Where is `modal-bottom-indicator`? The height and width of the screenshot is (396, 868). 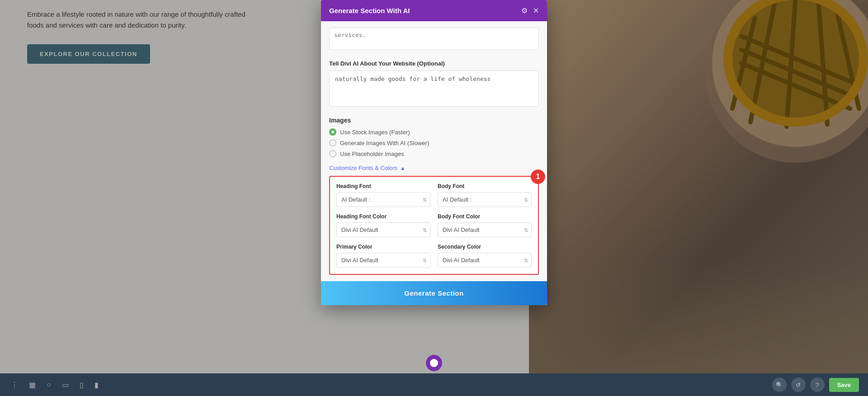 modal-bottom-indicator is located at coordinates (434, 363).